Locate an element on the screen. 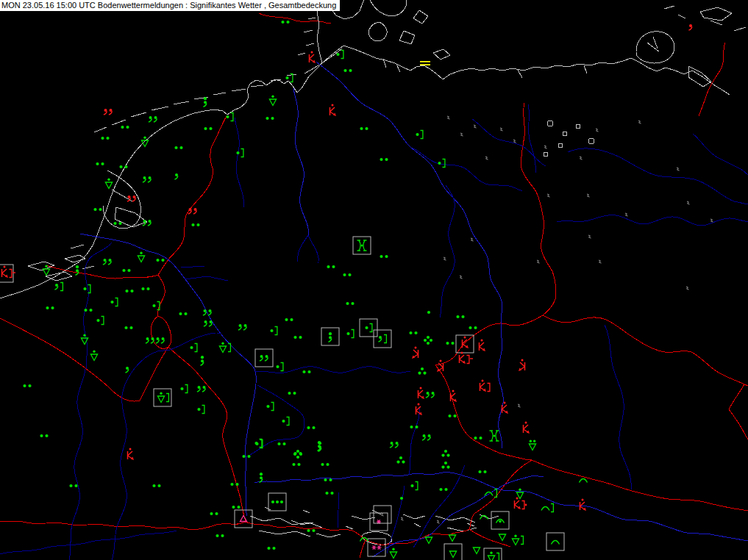 The width and height of the screenshot is (748, 560). weather-symbol-moderate-rain-shower is located at coordinates (532, 445).